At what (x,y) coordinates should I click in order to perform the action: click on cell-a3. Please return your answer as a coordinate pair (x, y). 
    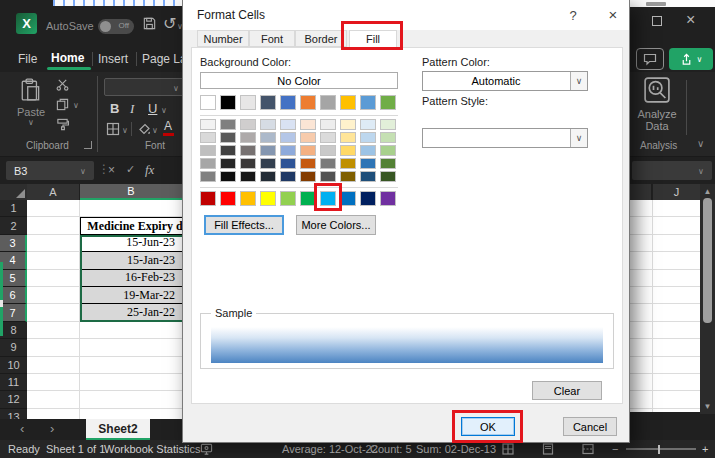
    Looking at the image, I should click on (54, 244).